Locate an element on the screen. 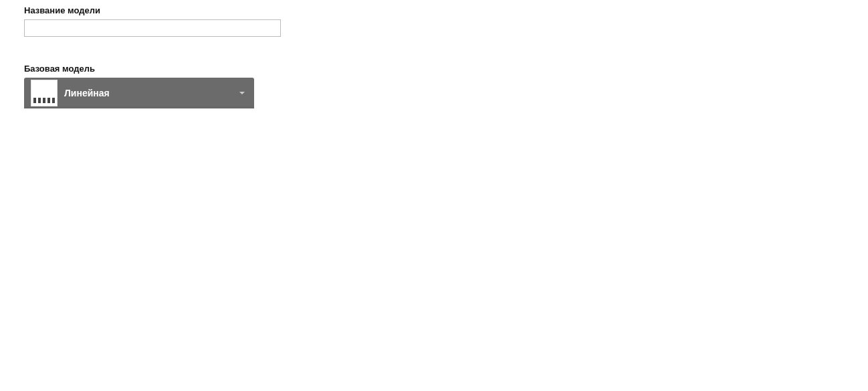 Image resolution: width=868 pixels, height=391 pixels. linear-model-icon is located at coordinates (44, 93).